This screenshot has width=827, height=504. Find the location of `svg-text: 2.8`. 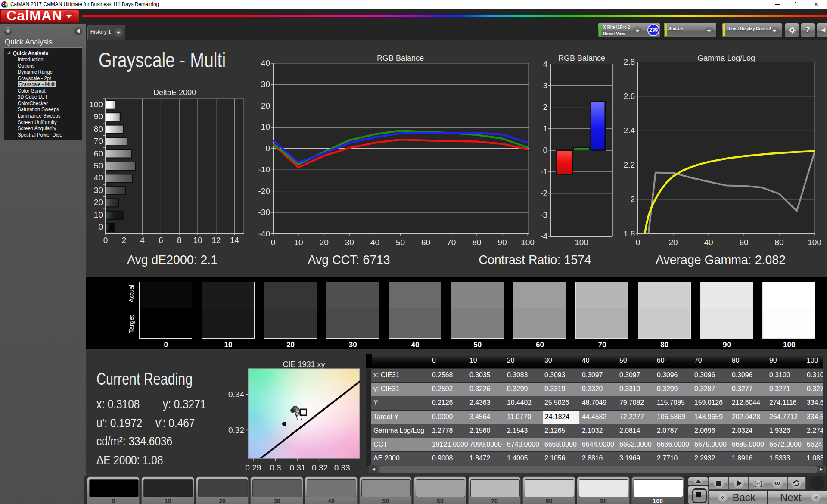

svg-text: 2.8 is located at coordinates (629, 62).